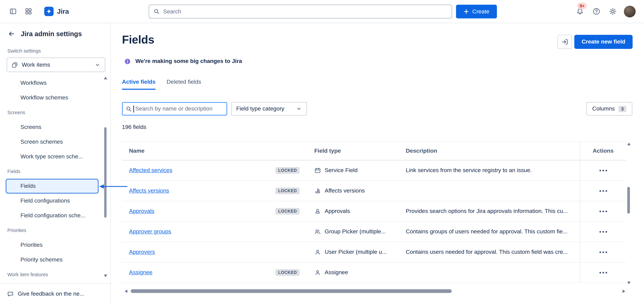  What do you see at coordinates (493, 211) in the screenshot?
I see `description-cell: Provides search options for Jira approva…` at bounding box center [493, 211].